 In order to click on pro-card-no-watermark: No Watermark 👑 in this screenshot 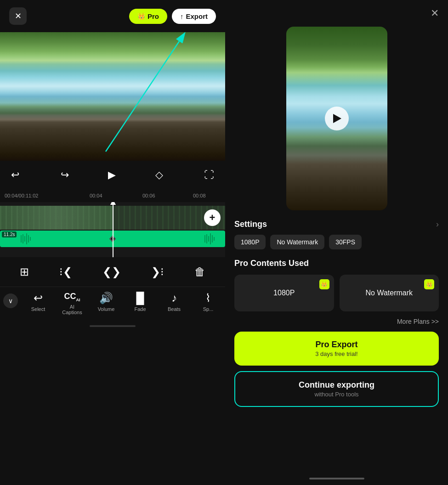, I will do `click(390, 293)`.